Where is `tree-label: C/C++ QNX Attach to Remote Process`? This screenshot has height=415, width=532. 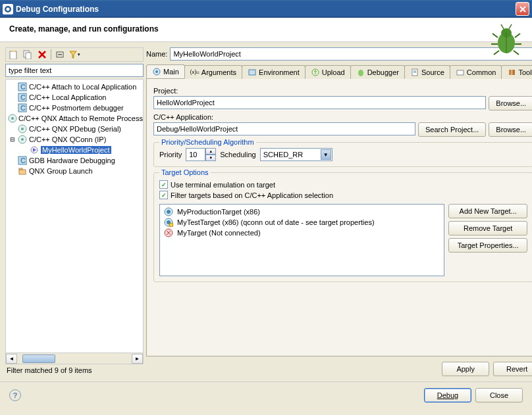
tree-label: C/C++ QNX Attach to Remote Process is located at coordinates (80, 118).